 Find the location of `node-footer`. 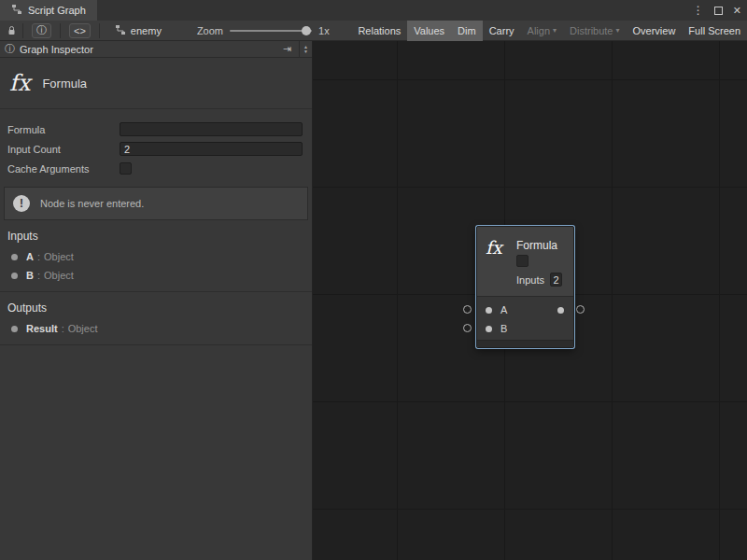

node-footer is located at coordinates (525, 343).